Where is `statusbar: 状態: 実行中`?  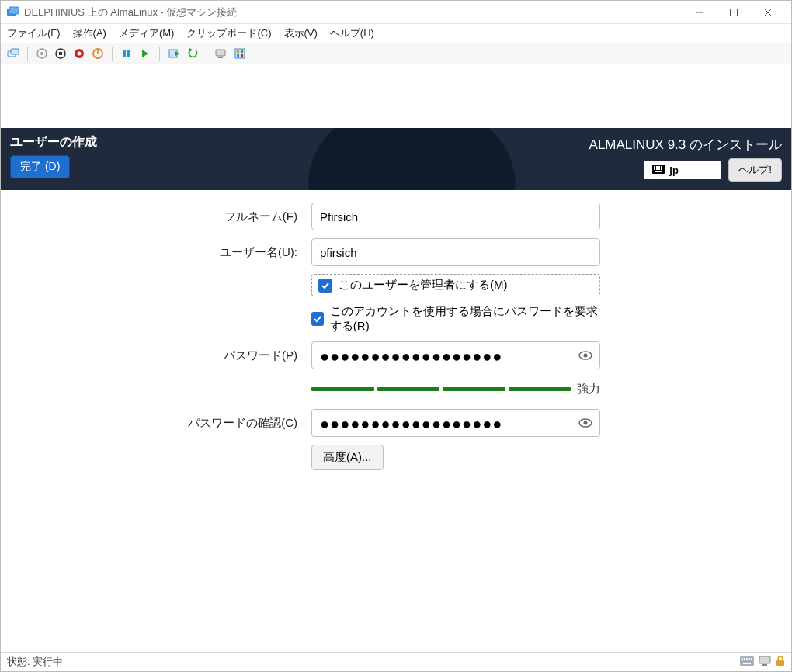
statusbar: 状態: 実行中 is located at coordinates (396, 661).